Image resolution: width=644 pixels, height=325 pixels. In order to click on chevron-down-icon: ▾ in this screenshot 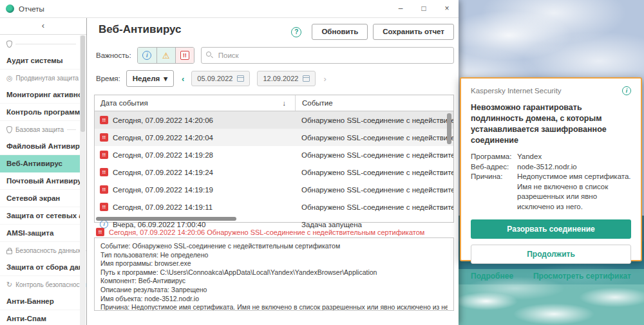, I will do `click(166, 79)`.